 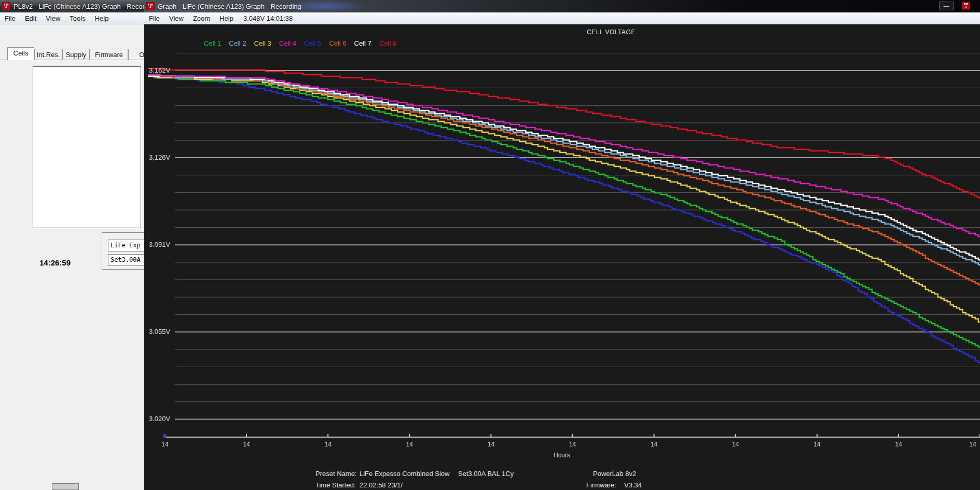 I want to click on titlebar-glass-blob, so click(x=65, y=6).